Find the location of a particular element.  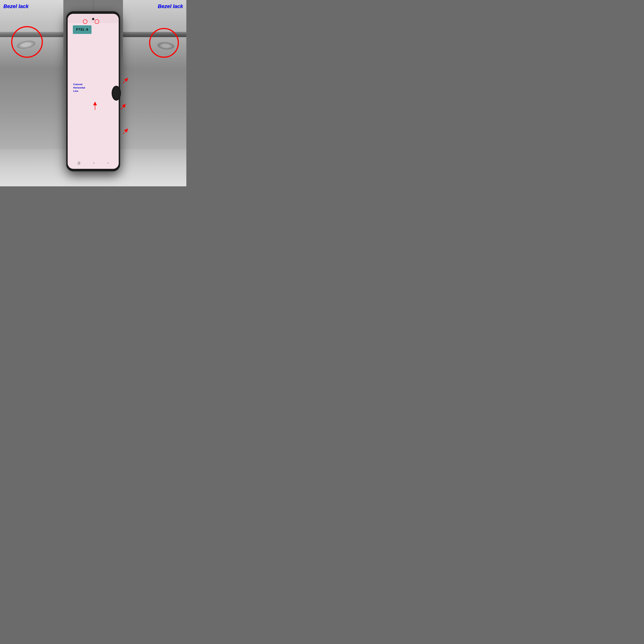

phone-model-label: F731.6 is located at coordinates (82, 30).